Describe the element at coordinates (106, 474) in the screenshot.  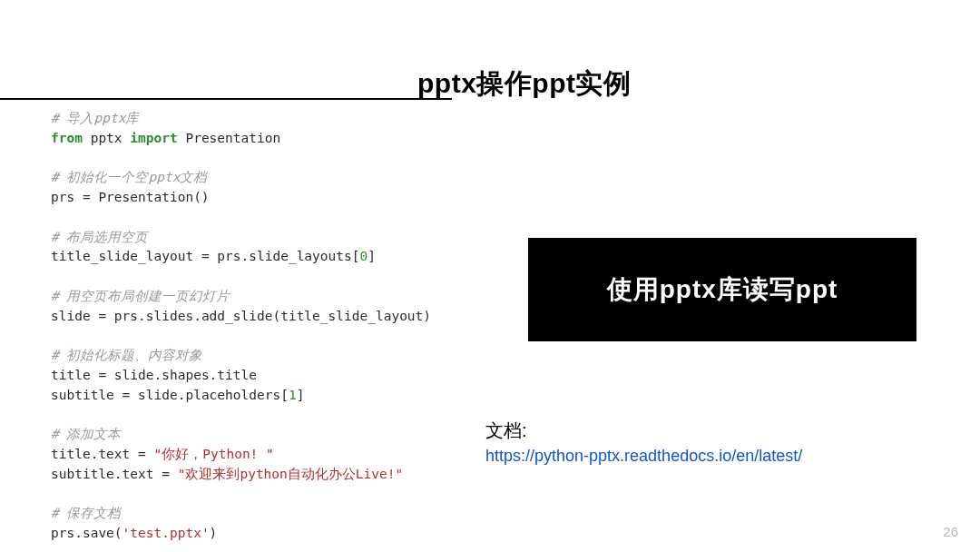
I see `code-text: subtitle.text` at that location.